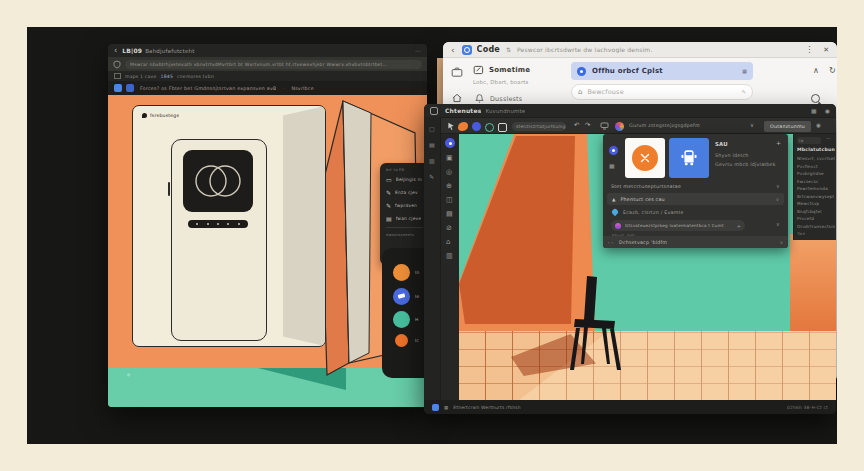  I want to click on address-field: Mswrar nbvbtrhjvstevath vbnvtrtvdMvrtbrt…, so click(274, 64).